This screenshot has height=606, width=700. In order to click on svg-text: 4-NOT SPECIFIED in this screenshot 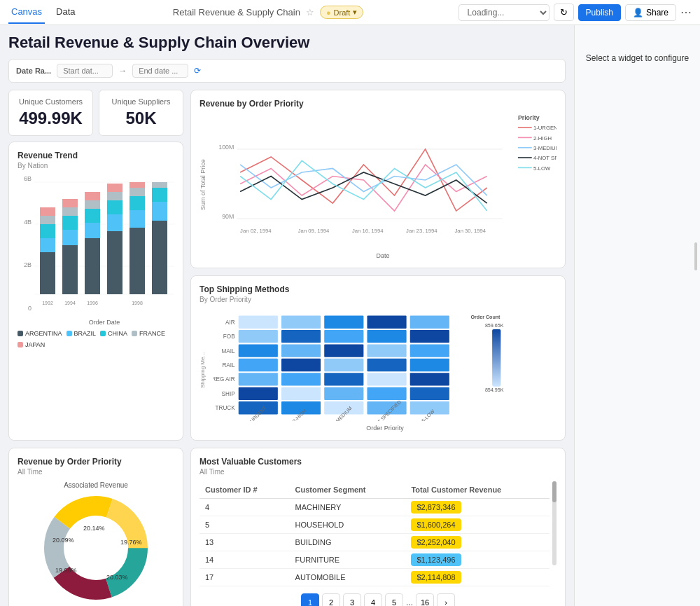, I will do `click(545, 158)`.